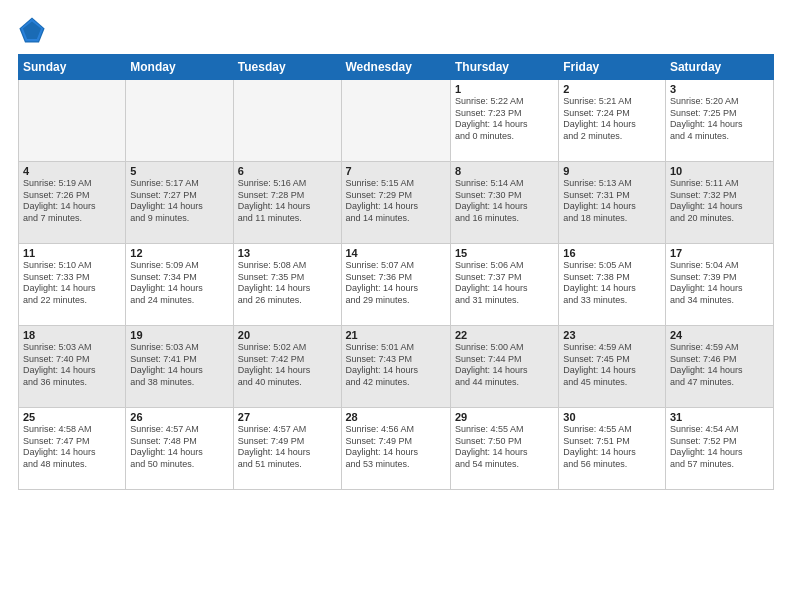  Describe the element at coordinates (396, 30) in the screenshot. I see `header` at that location.